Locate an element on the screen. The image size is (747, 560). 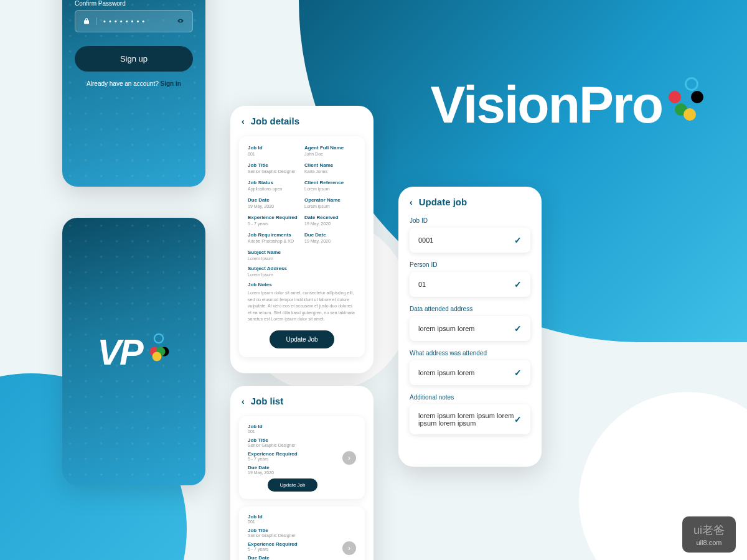
eye-icon is located at coordinates (181, 21).